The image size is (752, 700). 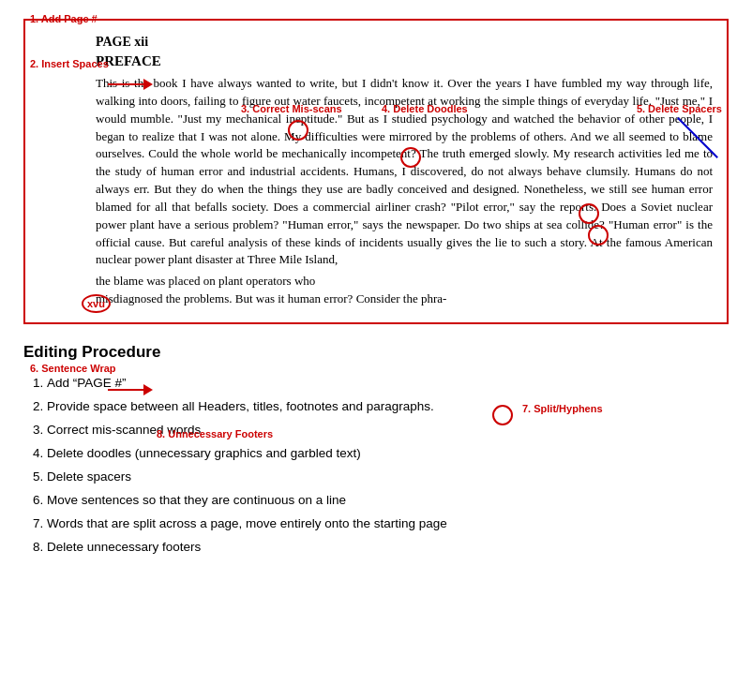 I want to click on editing-list-item-7: Words that are split across a page, move…, so click(x=388, y=525).